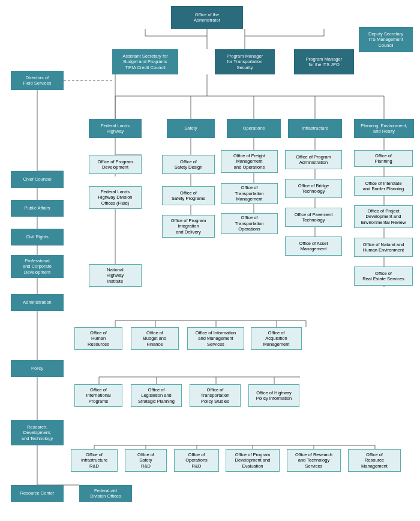 This screenshot has width=420, height=521. I want to click on professional-dev: Professional and Corporate Development, so click(37, 267).